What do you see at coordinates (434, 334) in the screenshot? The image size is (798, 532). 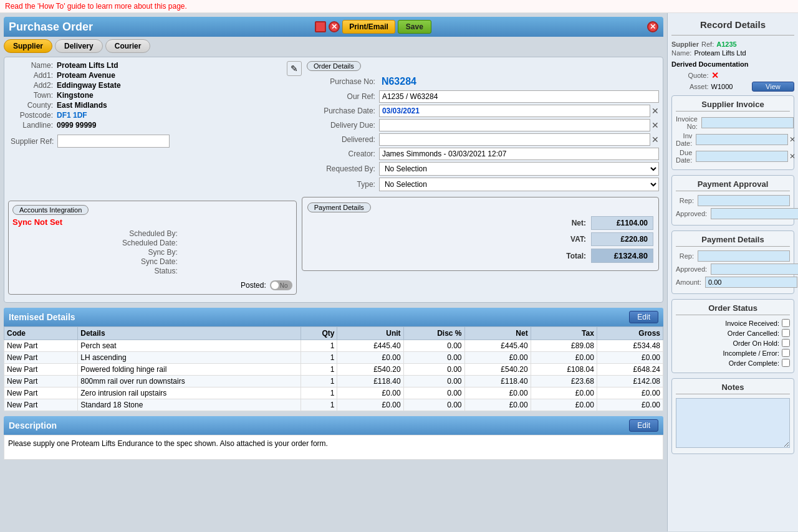 I see `col-disc: Disc %` at bounding box center [434, 334].